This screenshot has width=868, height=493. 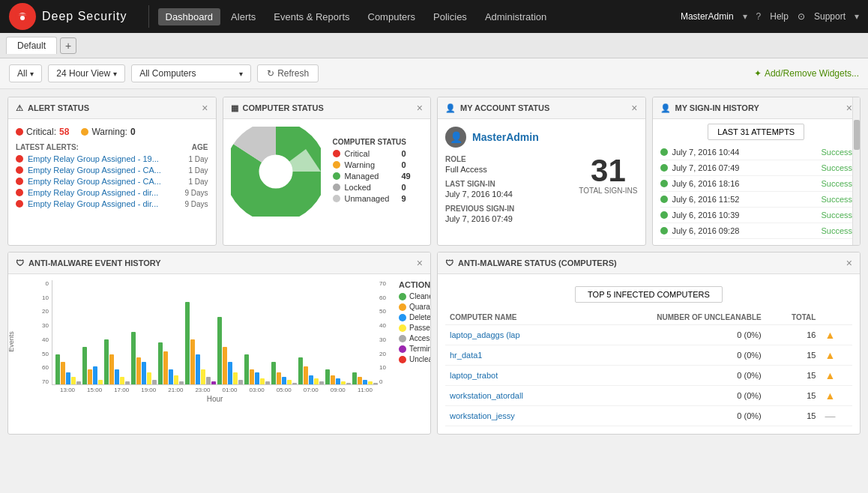 I want to click on trend-3: ▲, so click(x=837, y=396).